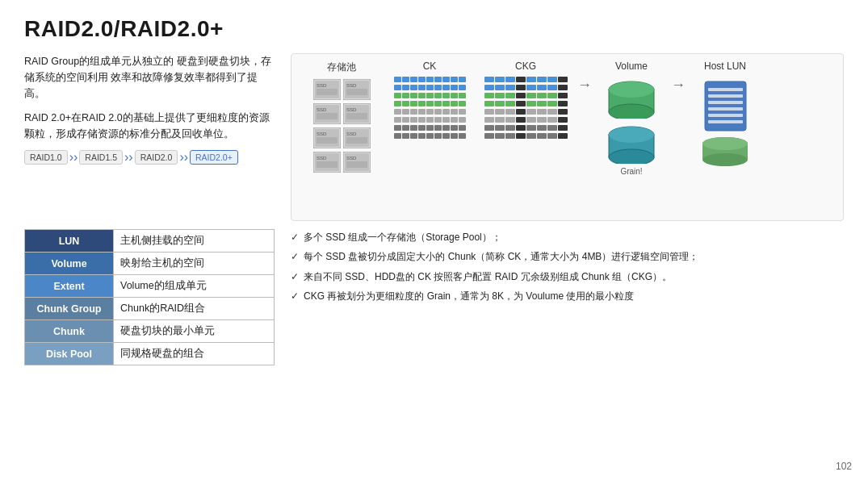  Describe the element at coordinates (46, 157) in the screenshot. I see `raid-label-1: RAID1.0` at that location.